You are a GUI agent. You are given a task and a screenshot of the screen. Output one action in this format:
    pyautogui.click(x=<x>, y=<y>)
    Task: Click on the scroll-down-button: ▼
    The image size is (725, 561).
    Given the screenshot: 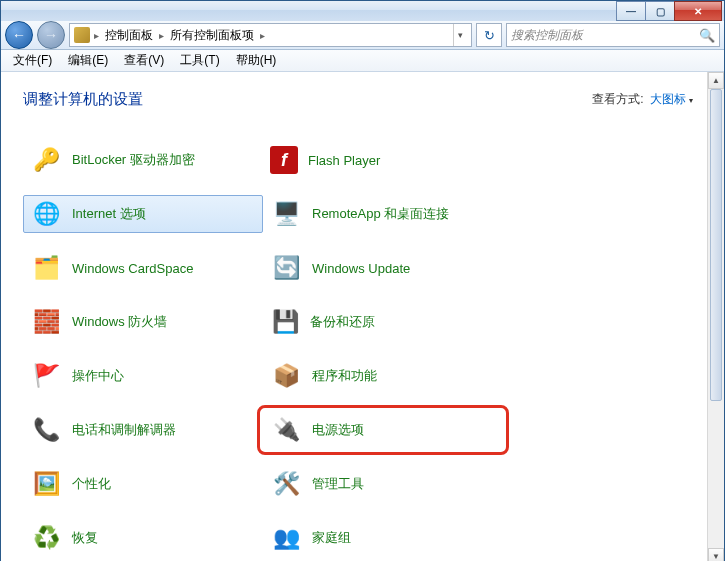 What is the action you would take?
    pyautogui.click(x=716, y=554)
    